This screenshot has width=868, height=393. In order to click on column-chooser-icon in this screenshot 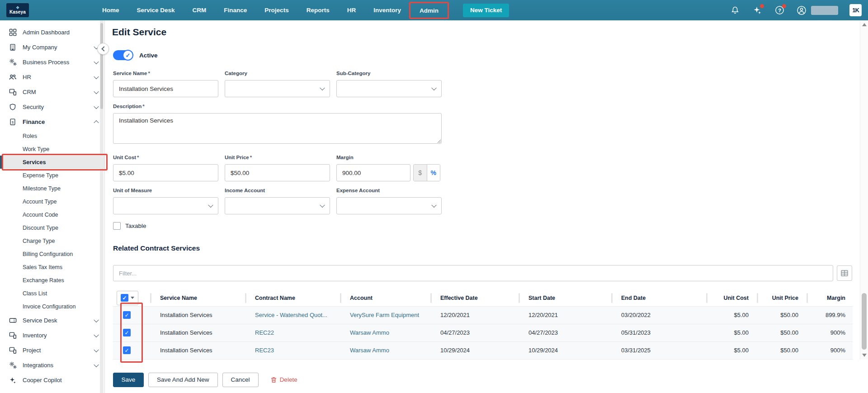, I will do `click(844, 273)`.